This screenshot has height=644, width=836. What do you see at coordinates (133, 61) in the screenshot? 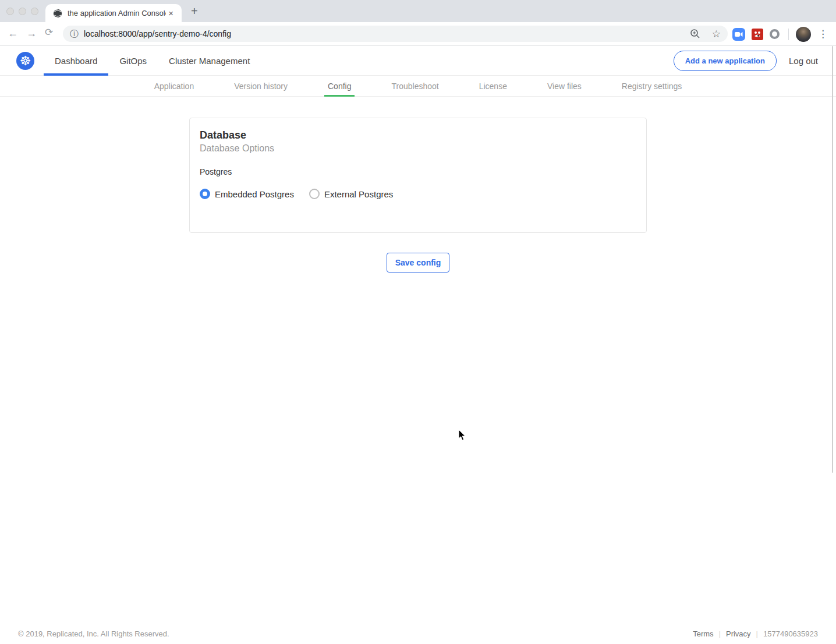
I see `nav-item-label: GitOps` at bounding box center [133, 61].